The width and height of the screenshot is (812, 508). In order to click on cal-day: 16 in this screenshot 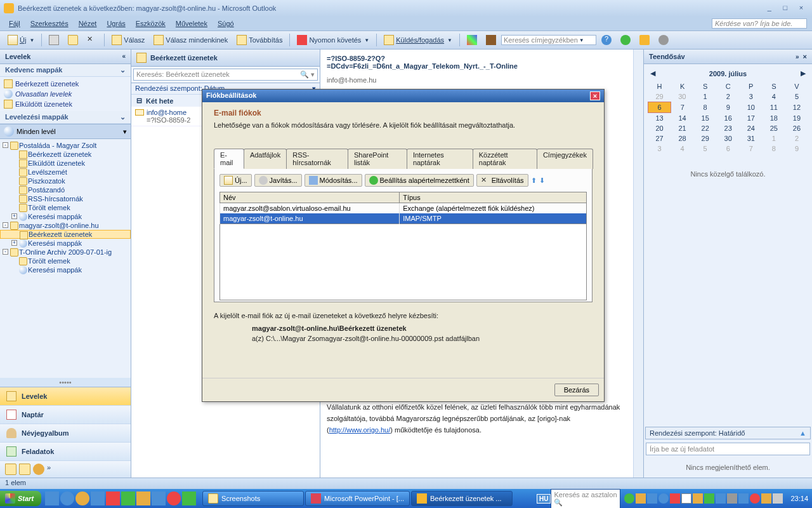, I will do `click(728, 118)`.